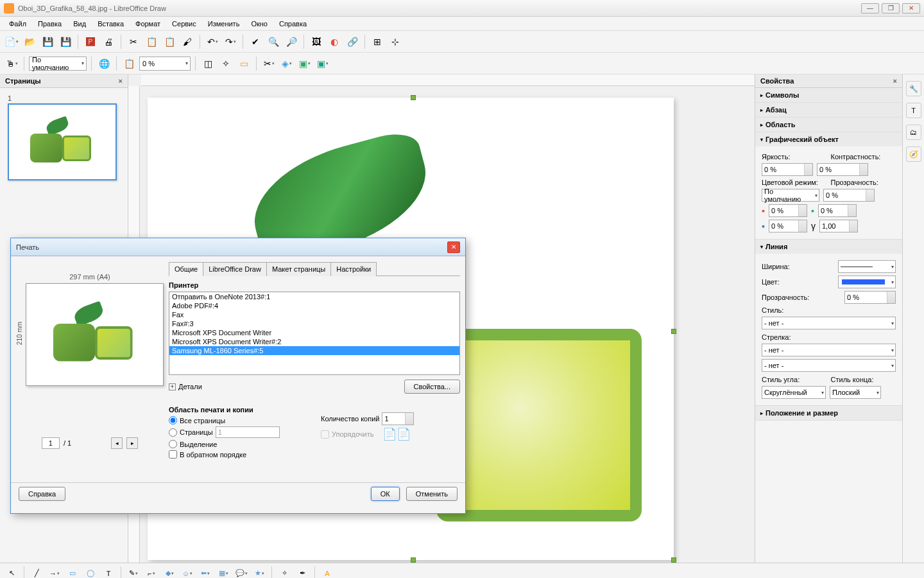  What do you see at coordinates (80, 24) in the screenshot?
I see `menu-view: Вид` at bounding box center [80, 24].